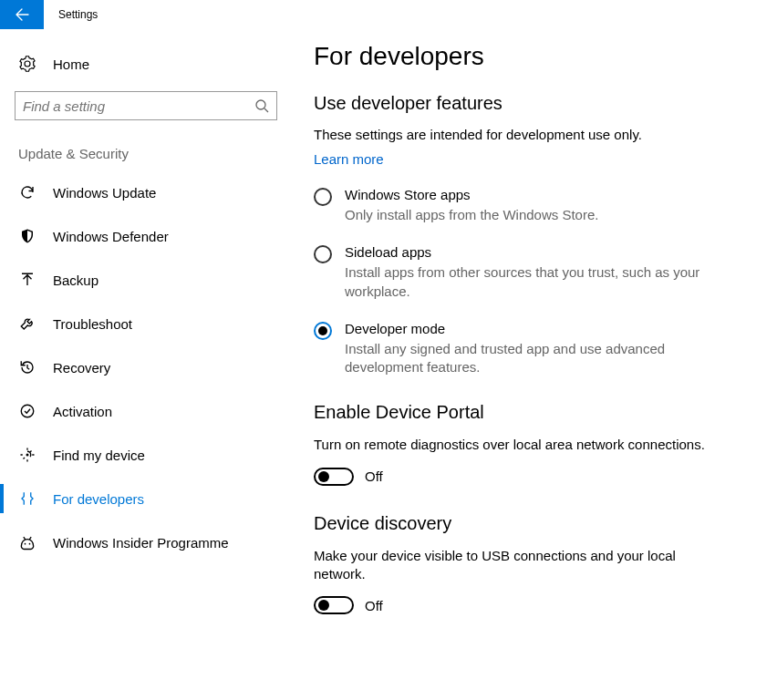 This screenshot has width=777, height=700. What do you see at coordinates (71, 15) in the screenshot?
I see `window-title: Settings` at bounding box center [71, 15].